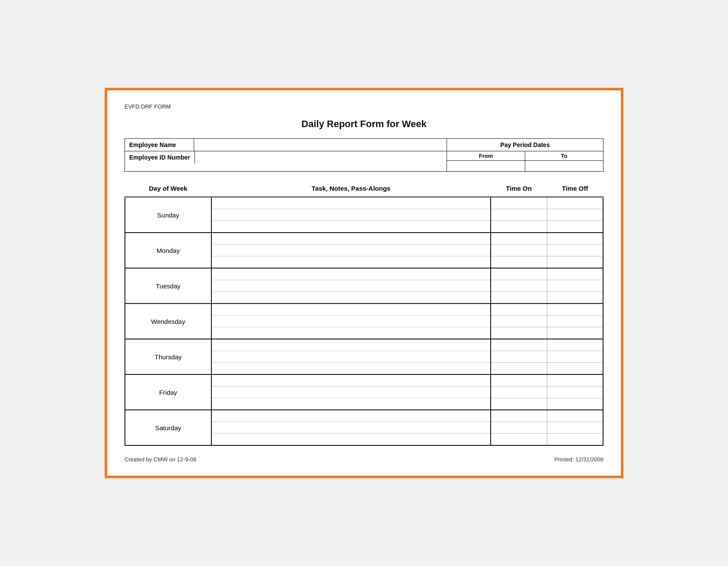 This screenshot has height=566, width=728. I want to click on table-row: Friday, so click(364, 392).